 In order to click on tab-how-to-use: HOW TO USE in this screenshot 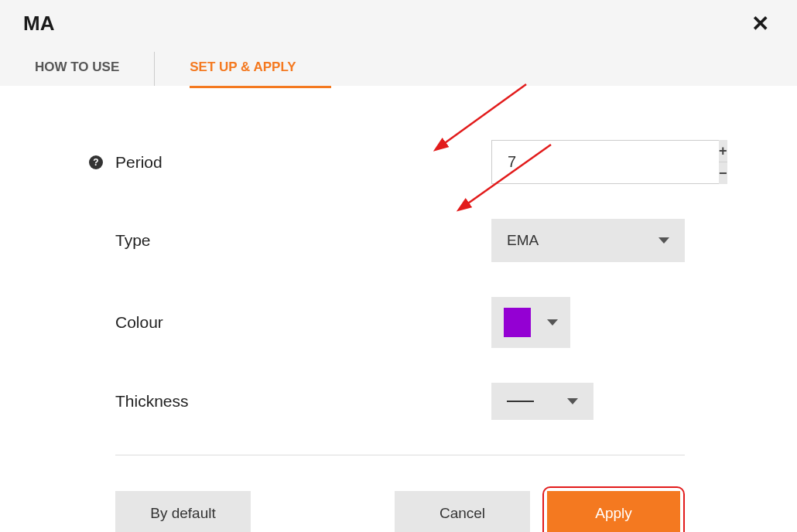, I will do `click(94, 69)`.